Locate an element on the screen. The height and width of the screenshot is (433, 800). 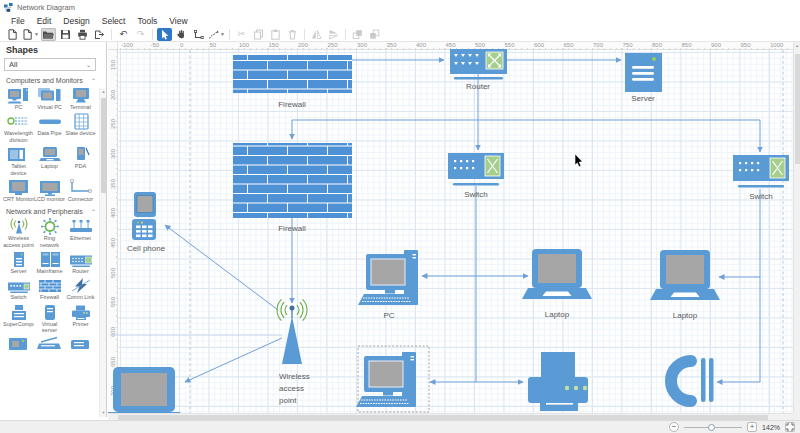
shape-item: Server is located at coordinates (18, 262).